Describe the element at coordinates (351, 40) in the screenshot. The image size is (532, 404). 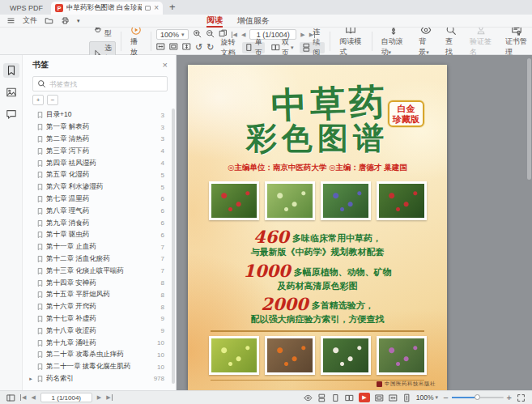
I see `read-mode-button: 阅读模式` at that location.